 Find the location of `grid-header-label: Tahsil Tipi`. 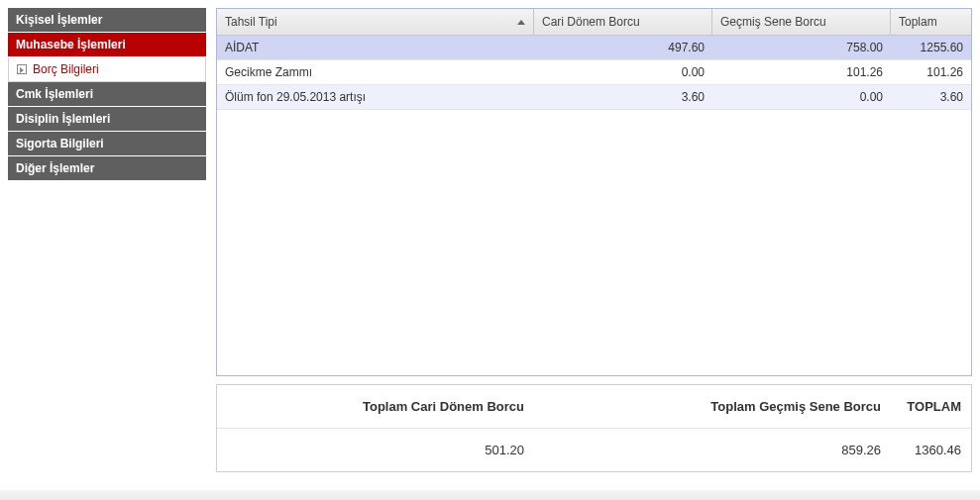

grid-header-label: Tahsil Tipi is located at coordinates (252, 22).